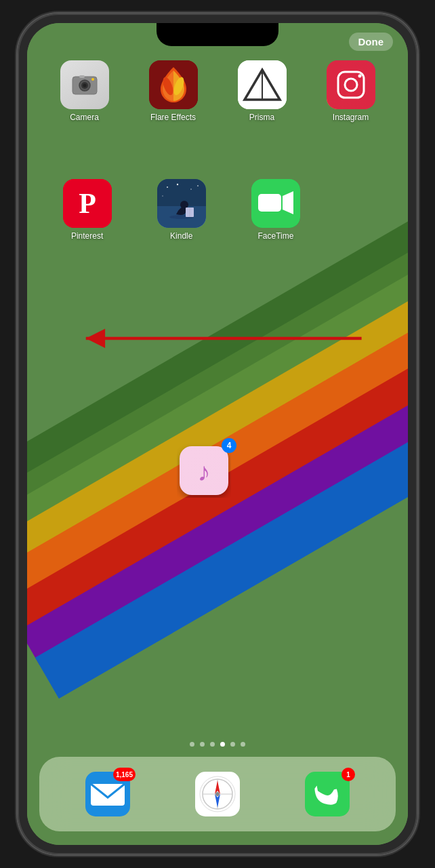 The width and height of the screenshot is (435, 868). What do you see at coordinates (275, 210) in the screenshot?
I see `app-item-facetime: FaceTime` at bounding box center [275, 210].